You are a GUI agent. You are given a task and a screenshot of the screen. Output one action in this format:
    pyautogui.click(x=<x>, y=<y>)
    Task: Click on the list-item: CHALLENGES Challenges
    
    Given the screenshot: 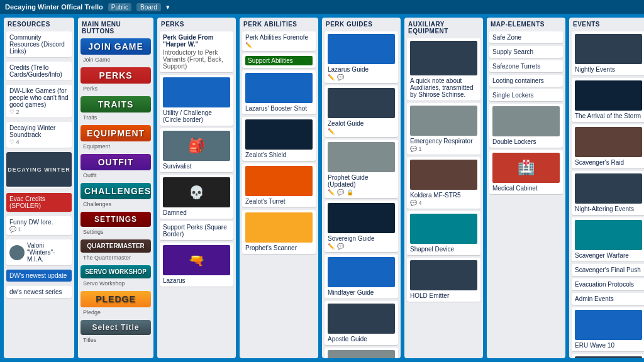 What is the action you would take?
    pyautogui.click(x=116, y=196)
    